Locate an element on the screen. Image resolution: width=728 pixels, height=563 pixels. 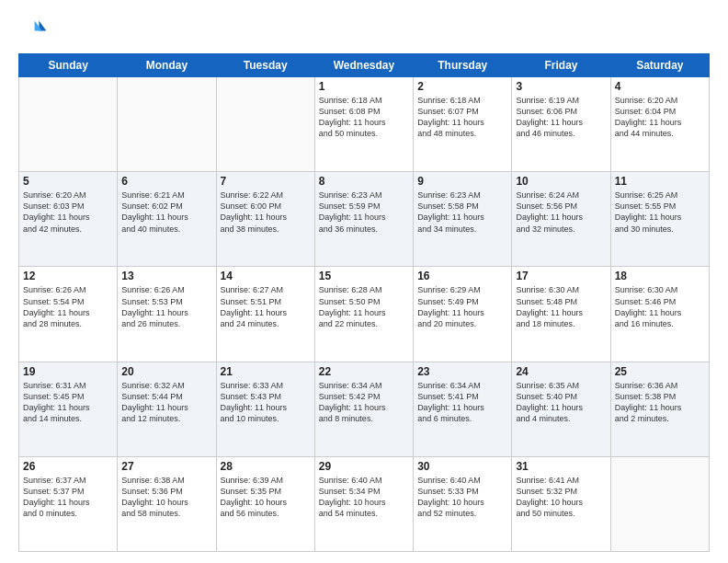
day-number: 5 is located at coordinates (68, 181).